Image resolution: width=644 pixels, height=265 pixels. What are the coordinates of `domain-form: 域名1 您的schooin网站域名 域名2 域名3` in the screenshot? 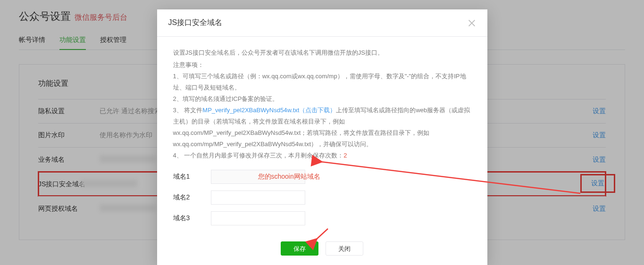 It's located at (322, 201).